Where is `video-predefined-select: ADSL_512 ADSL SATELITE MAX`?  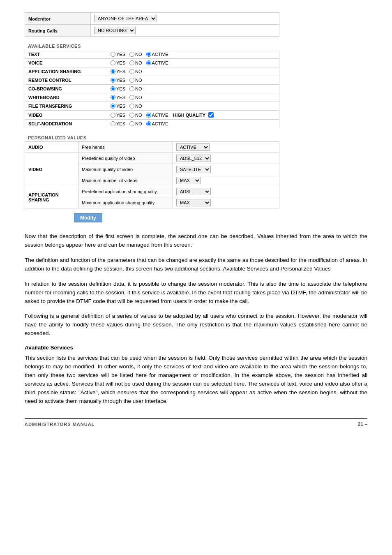 video-predefined-select: ADSL_512 ADSL SATELITE MAX is located at coordinates (194, 158).